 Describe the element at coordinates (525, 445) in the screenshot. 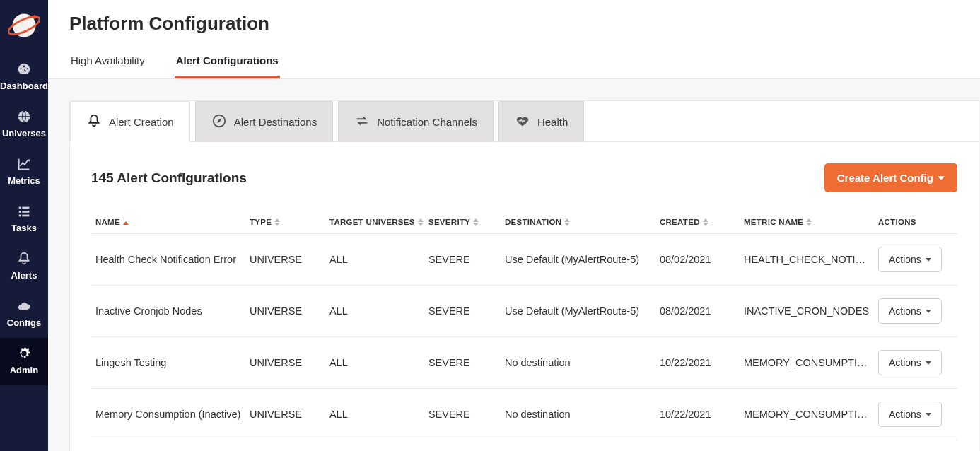

I see `table-row: Memory Consumption testing (Inactive)UNI…` at that location.